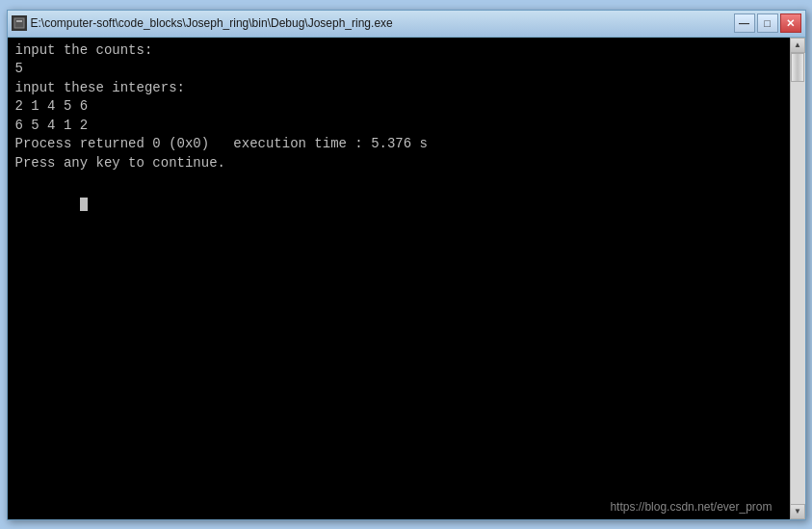 This screenshot has width=812, height=529. What do you see at coordinates (768, 23) in the screenshot?
I see `window-controls: — □ ✕` at bounding box center [768, 23].